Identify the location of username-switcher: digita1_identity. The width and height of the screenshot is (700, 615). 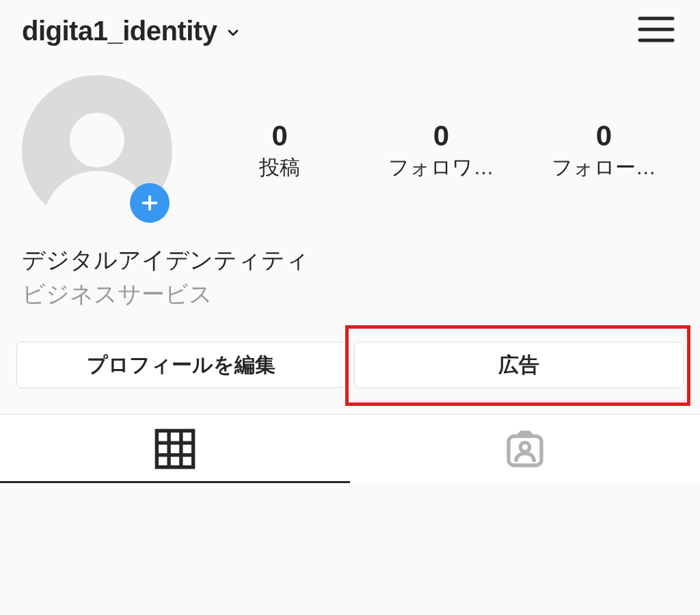
(131, 31).